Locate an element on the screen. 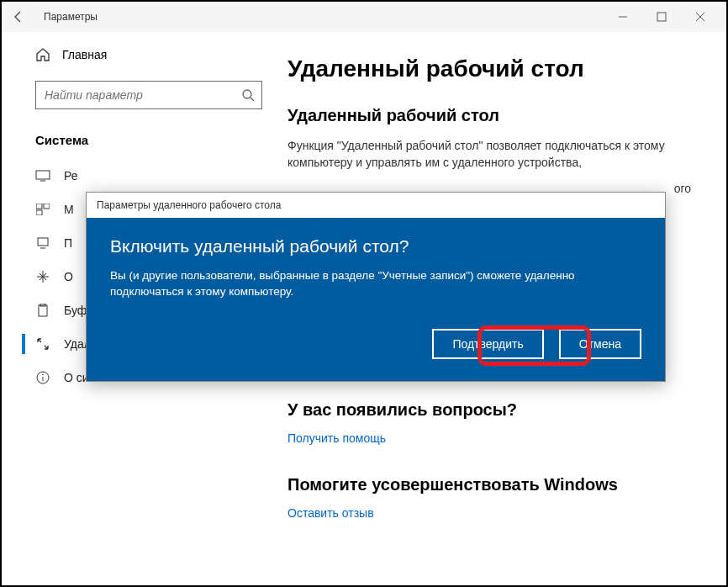 The height and width of the screenshot is (587, 728). multitask-icon is located at coordinates (43, 209).